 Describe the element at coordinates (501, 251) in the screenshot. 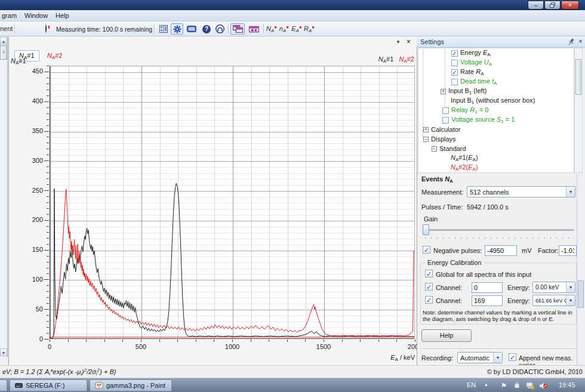

I see `negative-pulses-input` at that location.